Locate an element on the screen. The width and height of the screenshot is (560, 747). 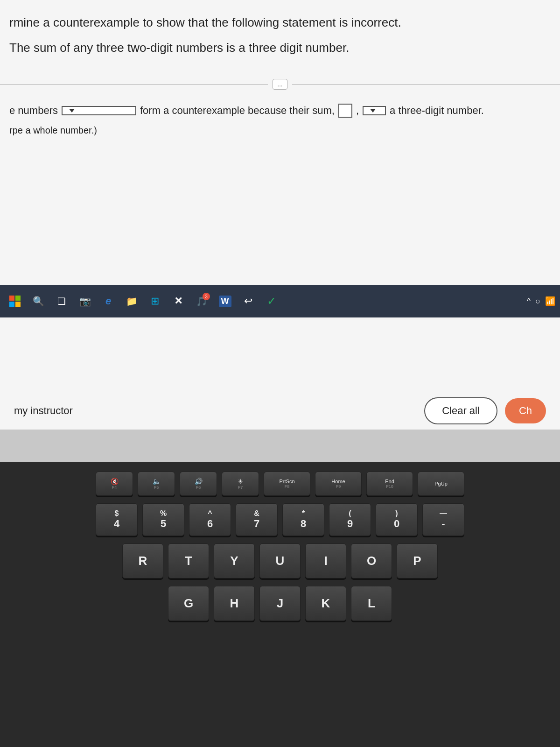
camera-icon: 📷 is located at coordinates (85, 301).